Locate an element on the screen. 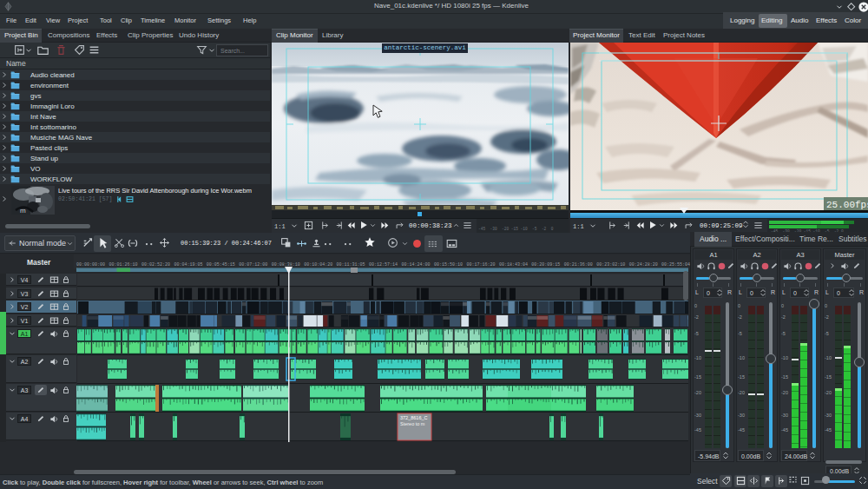 Image resolution: width=868 pixels, height=489 pixels. svg-text: 00:11:31:05 is located at coordinates (351, 265).